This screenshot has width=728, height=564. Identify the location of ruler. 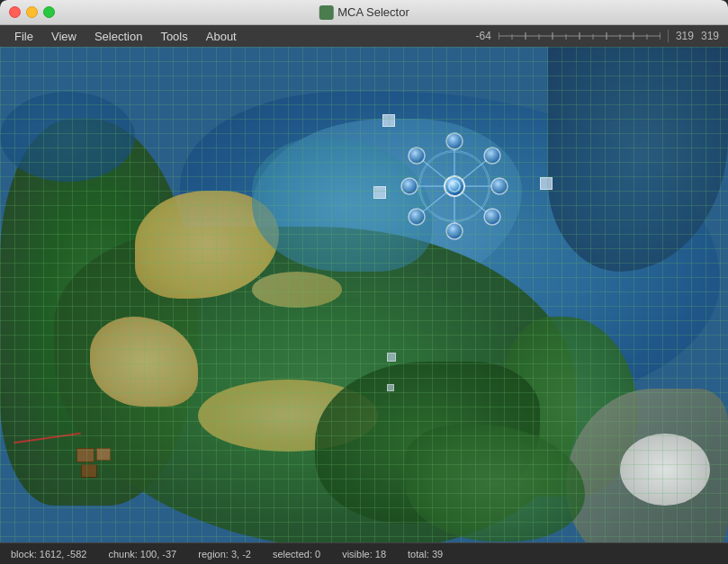
(580, 36).